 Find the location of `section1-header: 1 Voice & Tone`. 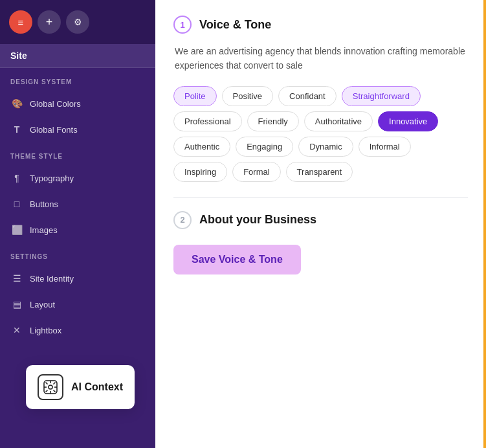

section1-header: 1 Voice & Tone is located at coordinates (321, 25).